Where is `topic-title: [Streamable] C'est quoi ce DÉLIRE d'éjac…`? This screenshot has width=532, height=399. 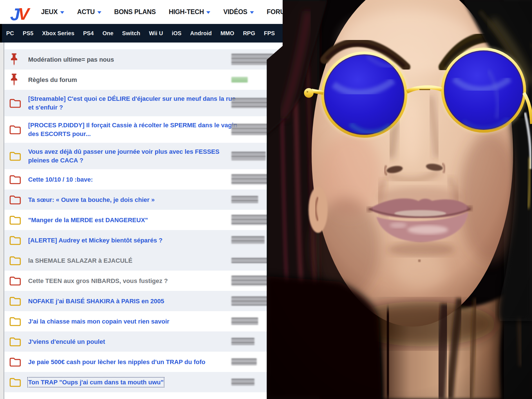 topic-title: [Streamable] C'est quoi ce DÉLIRE d'éjac… is located at coordinates (133, 103).